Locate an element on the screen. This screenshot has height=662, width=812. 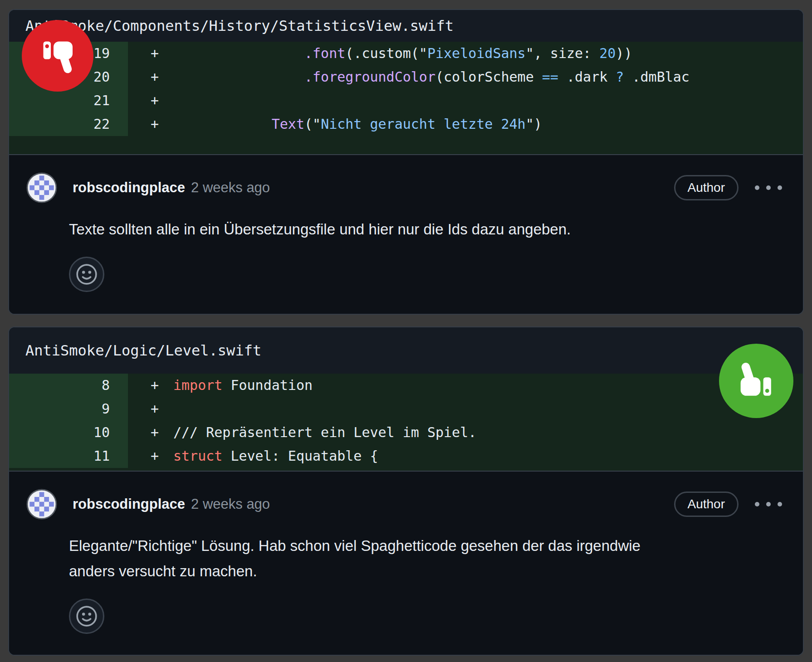
diff-line: 11+struct Level: Equatable { is located at coordinates (406, 456).